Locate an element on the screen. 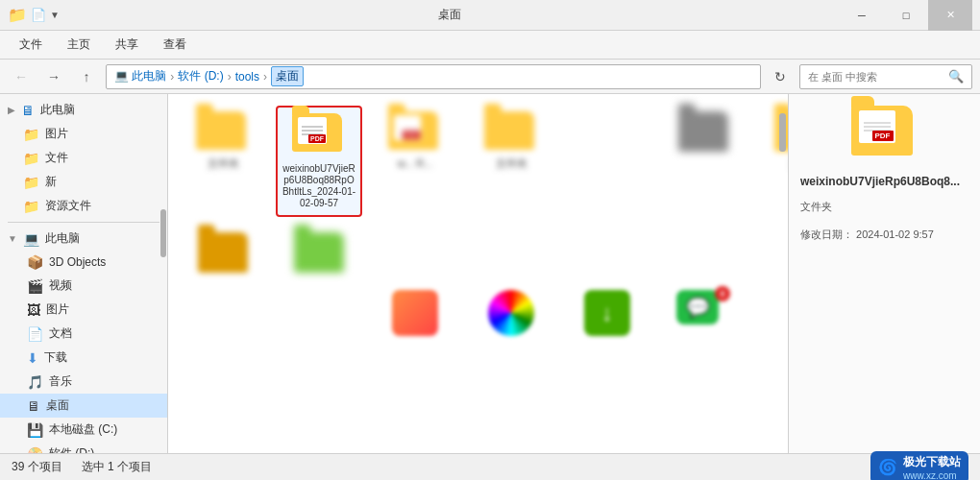 The image size is (980, 480). search-icon: 🔍 is located at coordinates (956, 77).